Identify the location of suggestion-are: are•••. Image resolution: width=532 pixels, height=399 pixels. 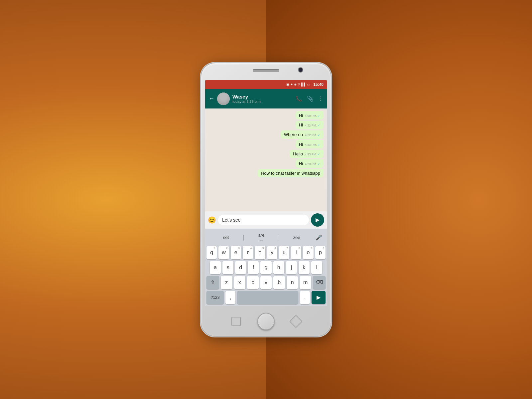
(261, 238).